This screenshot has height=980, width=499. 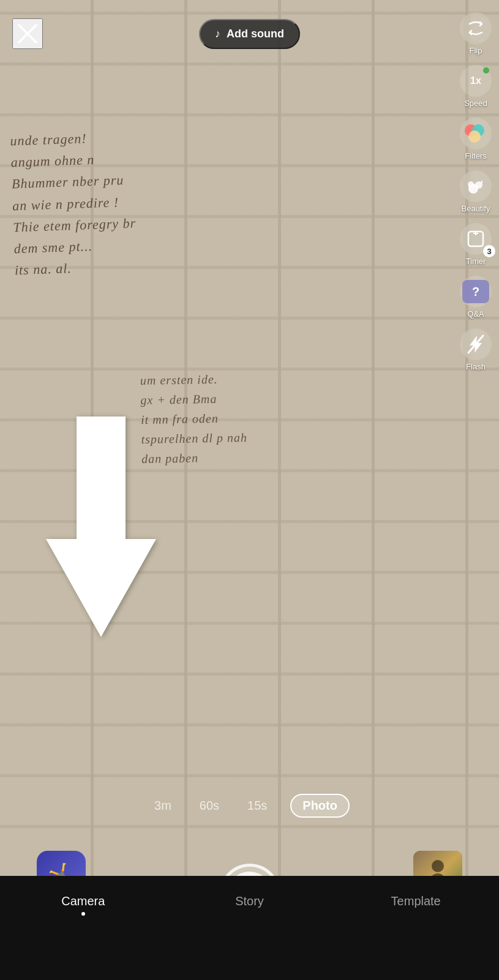 What do you see at coordinates (476, 192) in the screenshot?
I see `sidebar-item-beautify: Beautify` at bounding box center [476, 192].